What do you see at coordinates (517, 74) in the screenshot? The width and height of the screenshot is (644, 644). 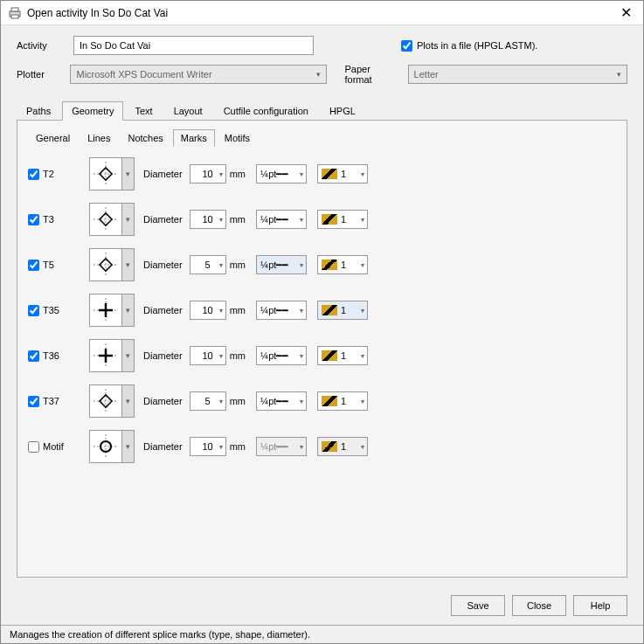 I see `paper-format-combo: Letter ▾` at bounding box center [517, 74].